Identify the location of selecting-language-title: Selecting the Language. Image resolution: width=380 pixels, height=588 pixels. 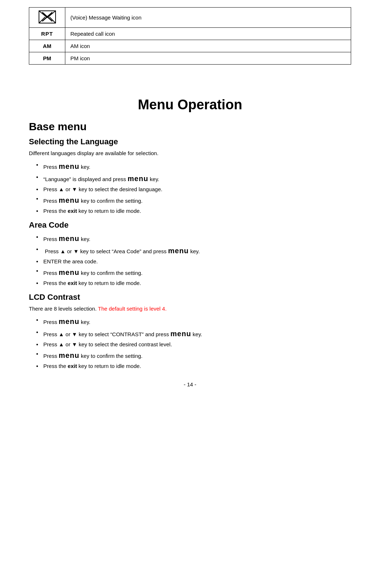
(190, 142).